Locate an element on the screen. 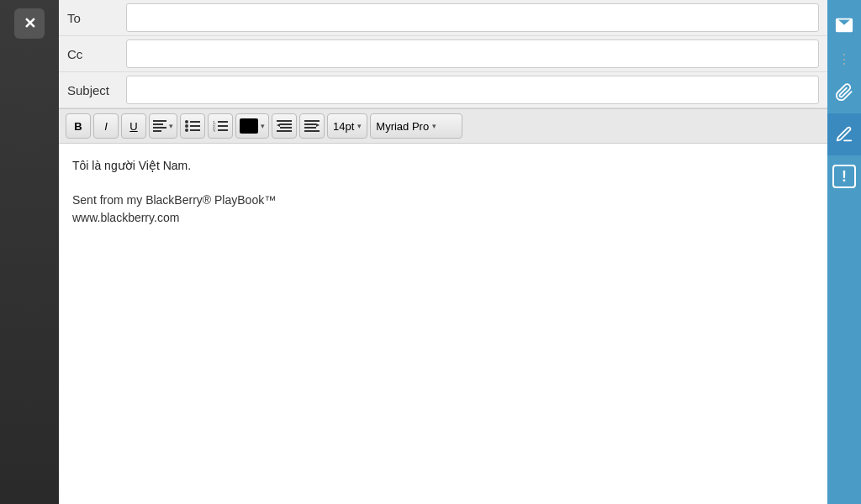  more-options-button: ⋮ is located at coordinates (844, 59).